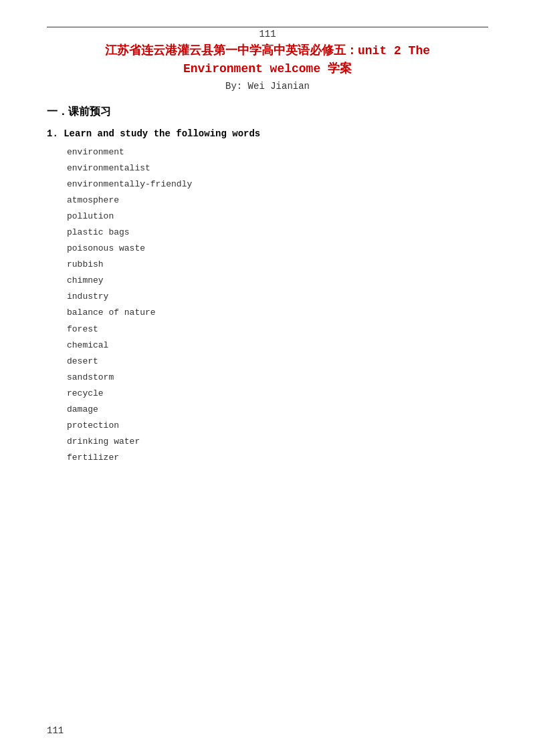  Describe the element at coordinates (55, 731) in the screenshot. I see `page-number-bottom: 111` at that location.